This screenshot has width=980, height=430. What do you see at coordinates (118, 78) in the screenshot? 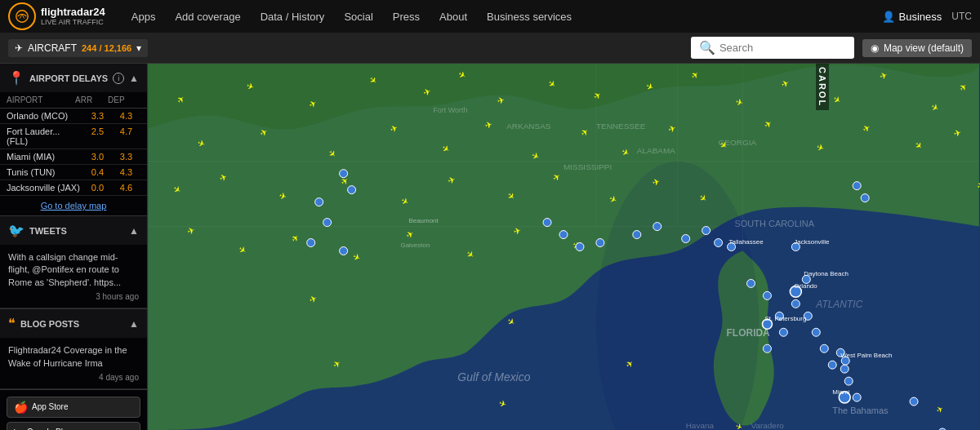
I see `info-icon: i` at bounding box center [118, 78].